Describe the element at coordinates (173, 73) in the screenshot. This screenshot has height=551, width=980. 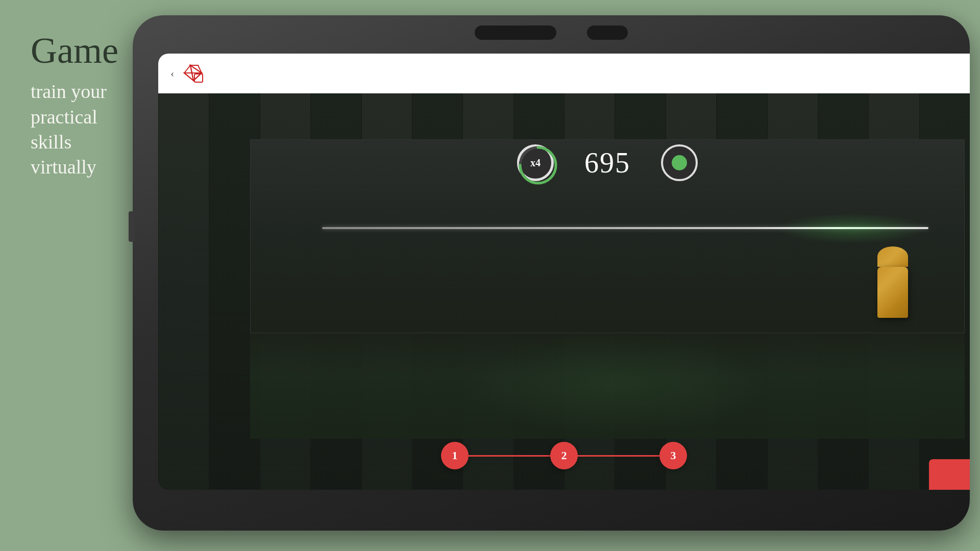
I see `back-button: ‹` at that location.